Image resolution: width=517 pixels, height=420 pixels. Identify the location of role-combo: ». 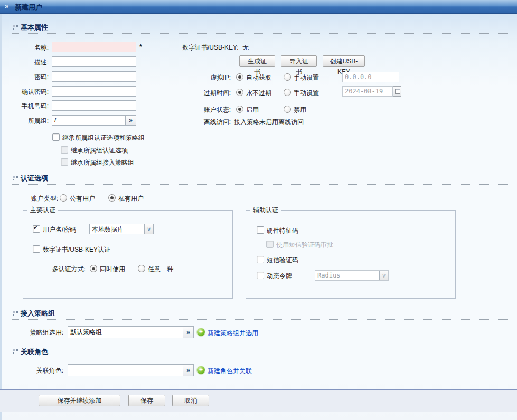
(131, 370).